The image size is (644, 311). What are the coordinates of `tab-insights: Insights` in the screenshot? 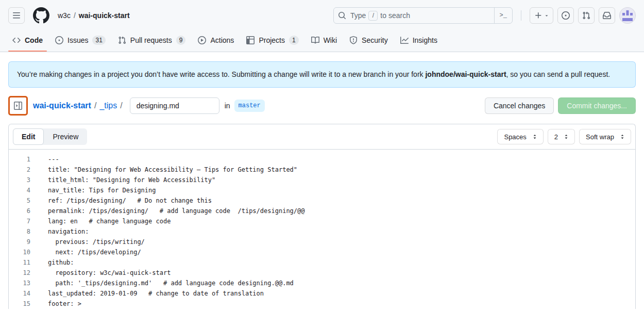 It's located at (419, 41).